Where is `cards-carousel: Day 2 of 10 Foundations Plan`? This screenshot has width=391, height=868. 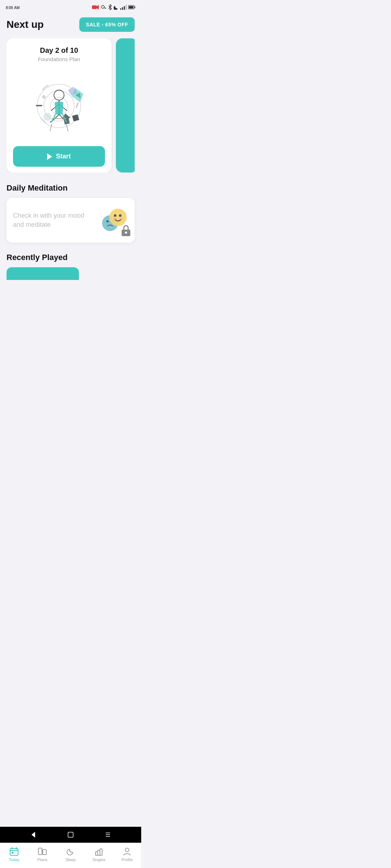 cards-carousel: Day 2 of 10 Foundations Plan is located at coordinates (71, 106).